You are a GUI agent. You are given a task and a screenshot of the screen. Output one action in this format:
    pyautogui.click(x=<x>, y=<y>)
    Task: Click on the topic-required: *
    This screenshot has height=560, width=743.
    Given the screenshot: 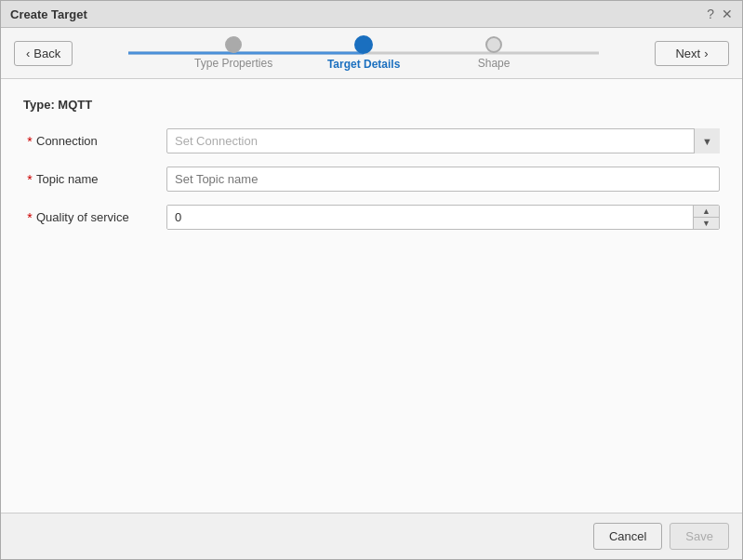 What is the action you would take?
    pyautogui.click(x=30, y=180)
    